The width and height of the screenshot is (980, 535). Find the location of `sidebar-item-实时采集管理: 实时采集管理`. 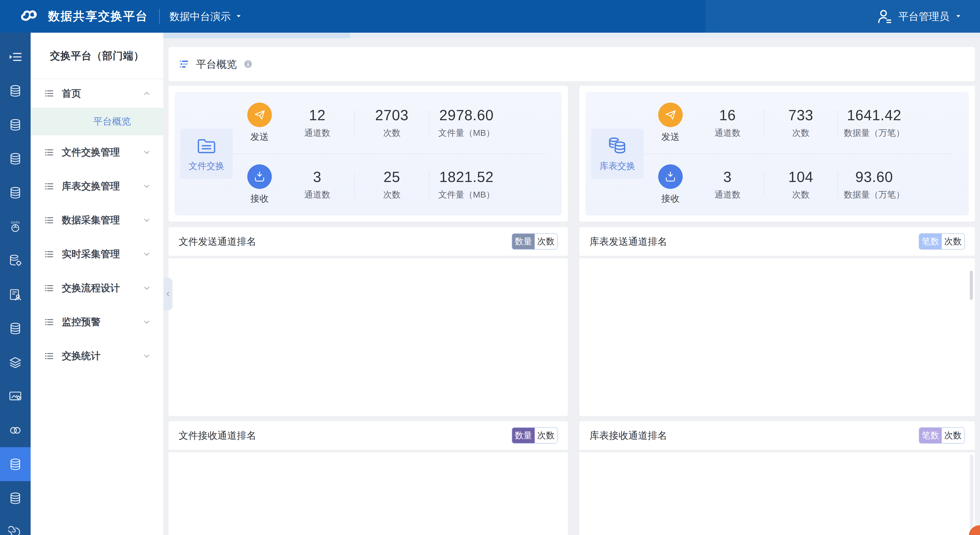

sidebar-item-实时采集管理: 实时采集管理 is located at coordinates (97, 254).